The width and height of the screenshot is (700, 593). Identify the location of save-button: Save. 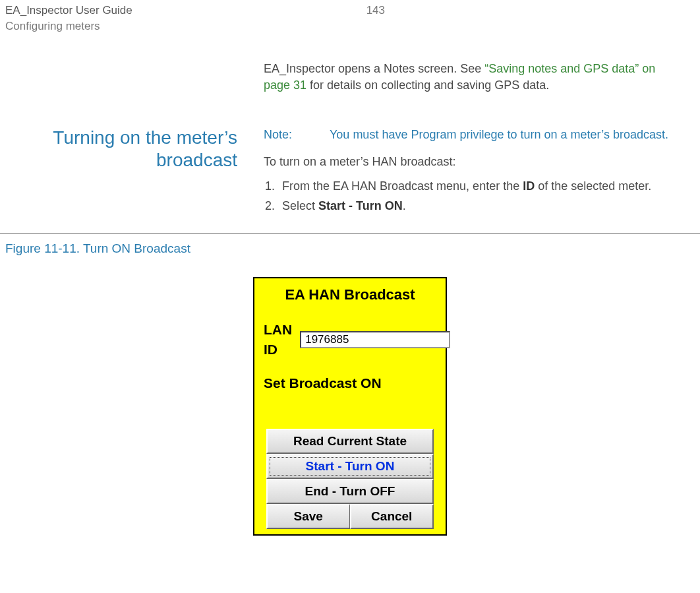
(308, 516).